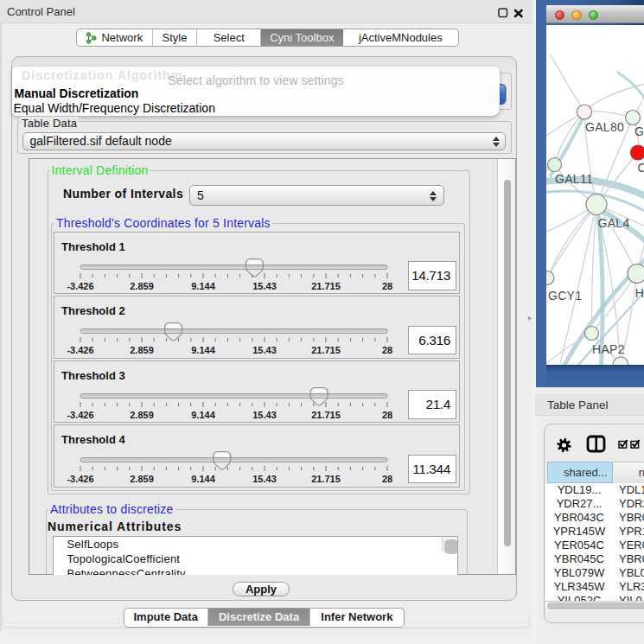 The image size is (644, 644). Describe the element at coordinates (574, 179) in the screenshot. I see `svg-text: GAL11` at that location.